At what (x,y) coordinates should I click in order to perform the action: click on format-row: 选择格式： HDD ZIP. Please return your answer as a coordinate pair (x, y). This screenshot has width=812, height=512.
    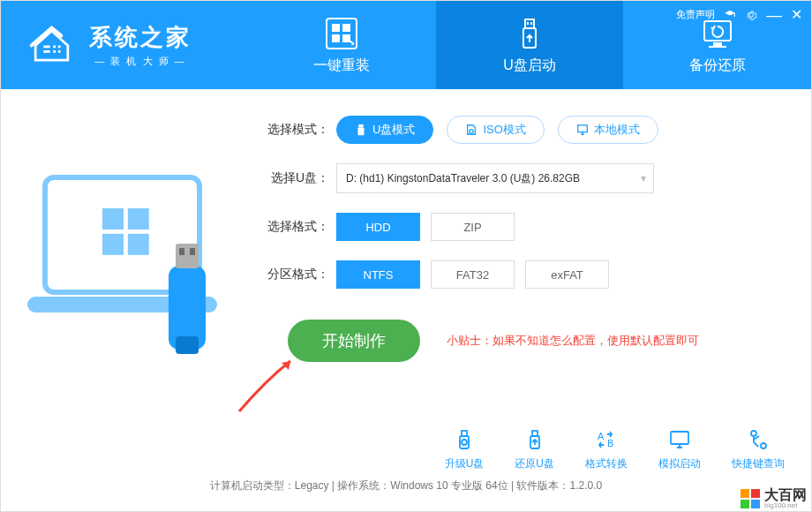
    Looking at the image, I should click on (521, 227).